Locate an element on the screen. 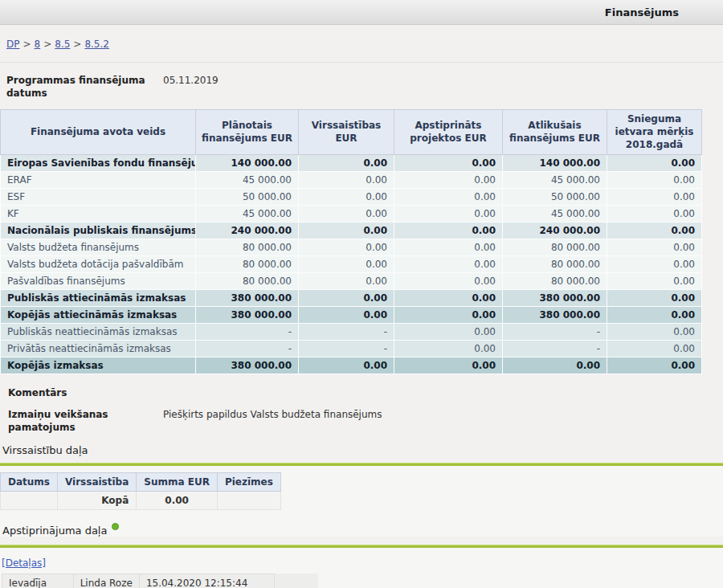 The height and width of the screenshot is (588, 723). breadcrumb-link-8-5: 8.5 is located at coordinates (63, 44).